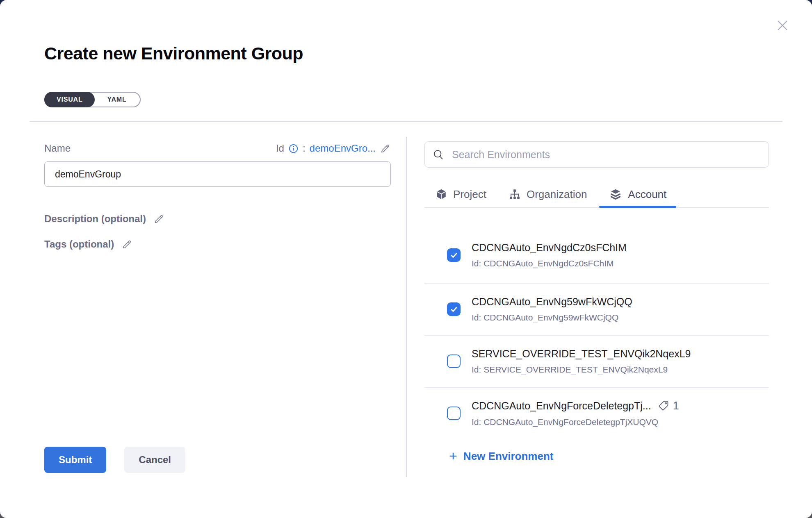  Describe the element at coordinates (441, 194) in the screenshot. I see `cube-icon` at that location.